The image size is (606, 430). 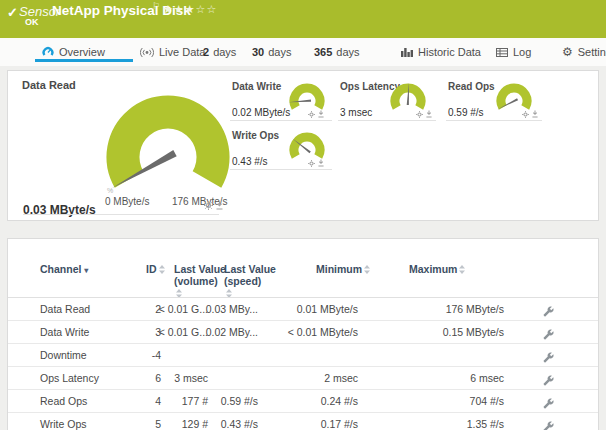 I want to click on gauge-value: 0.59 #/s, so click(x=466, y=112).